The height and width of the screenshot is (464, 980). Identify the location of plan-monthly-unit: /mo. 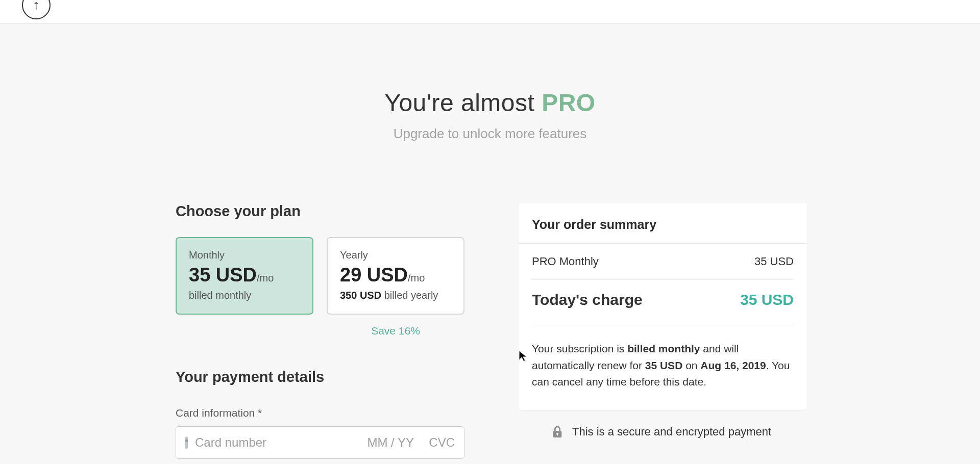
(265, 278).